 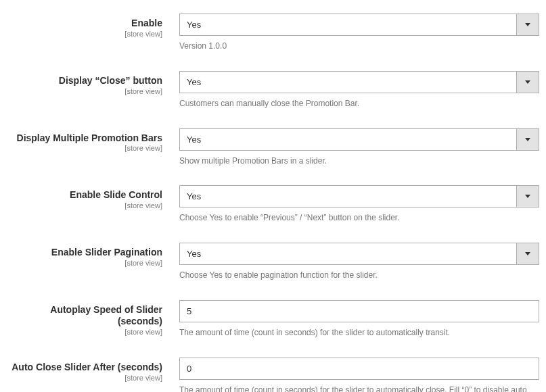 I want to click on note-slider-pagination: Choose Yes to enable pagination function…, so click(x=359, y=276).